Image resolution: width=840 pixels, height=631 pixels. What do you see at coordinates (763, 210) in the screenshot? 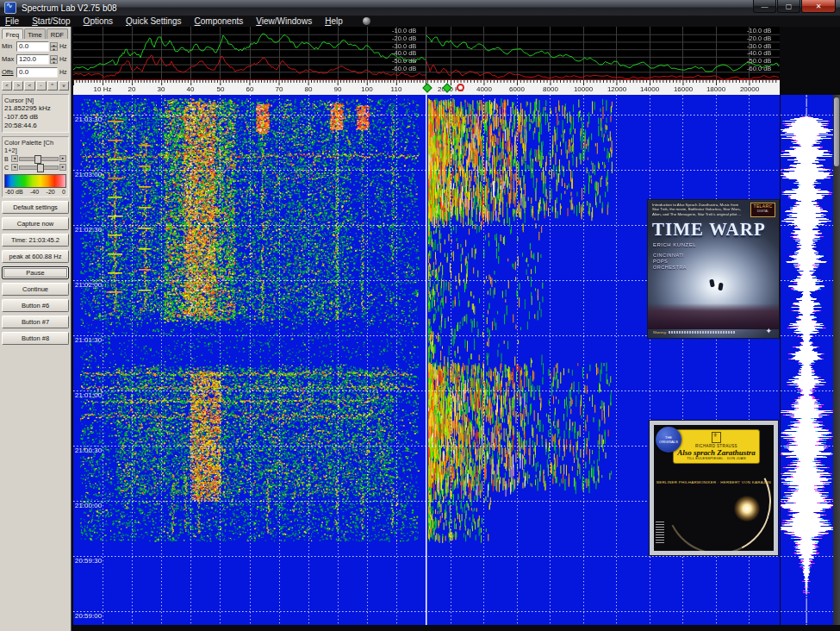
I see `telarc-badge: TELARC DIGITAL` at bounding box center [763, 210].